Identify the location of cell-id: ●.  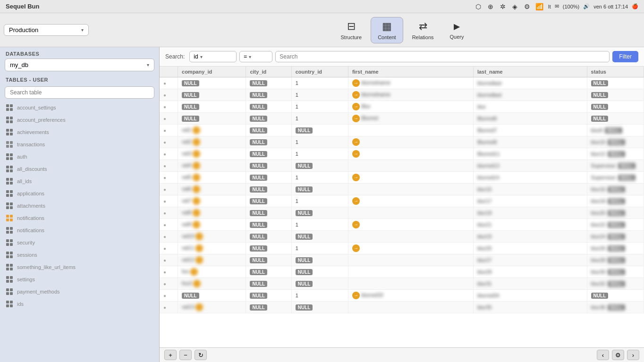
(169, 119).